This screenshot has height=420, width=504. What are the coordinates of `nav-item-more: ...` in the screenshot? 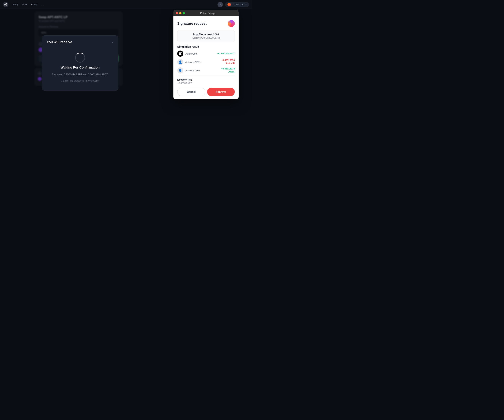 It's located at (43, 5).